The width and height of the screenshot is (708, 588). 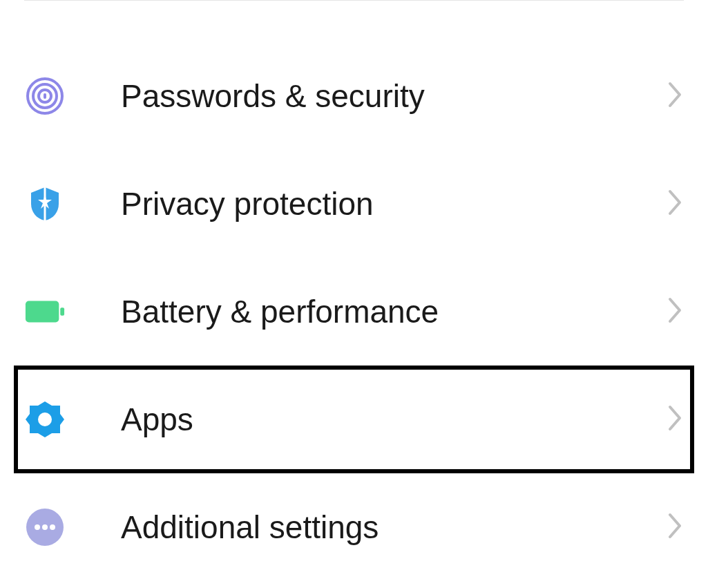 I want to click on settings-item-label: Apps, so click(x=394, y=419).